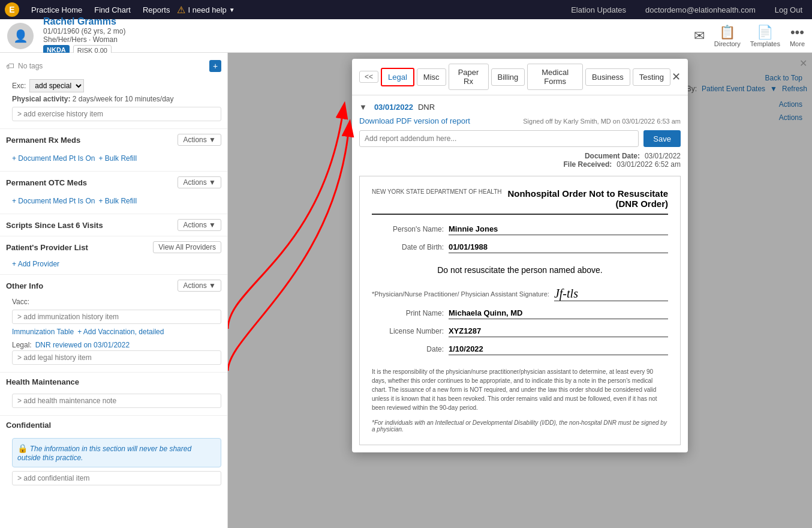  I want to click on modal-tab-paper-rx: Paper Rx, so click(469, 77).